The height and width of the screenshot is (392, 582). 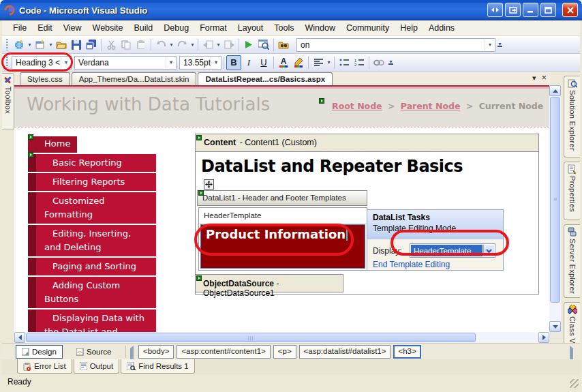 I want to click on horizontal-scroll-thumb: |||, so click(x=251, y=337).